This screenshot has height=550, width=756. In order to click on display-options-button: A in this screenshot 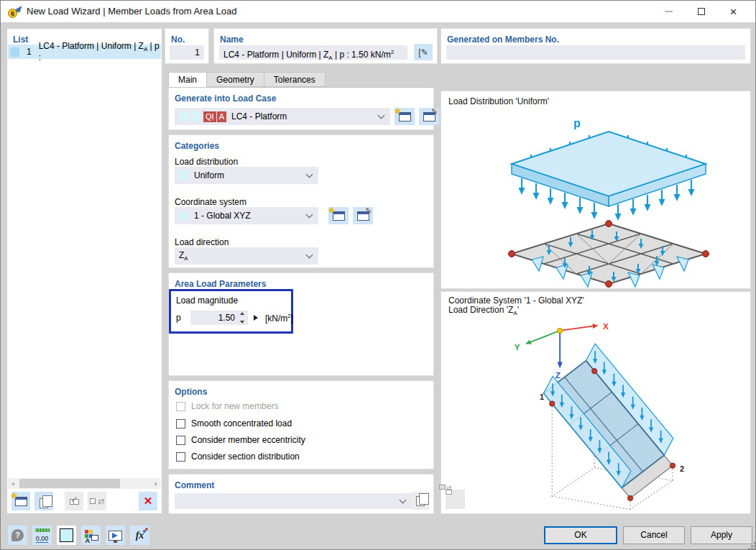, I will do `click(91, 535)`.